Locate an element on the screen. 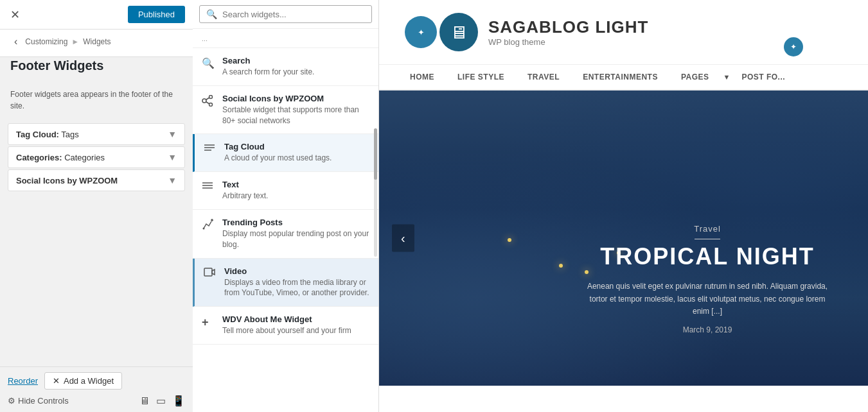  blog-logo-icon-small: ✦ is located at coordinates (421, 32).